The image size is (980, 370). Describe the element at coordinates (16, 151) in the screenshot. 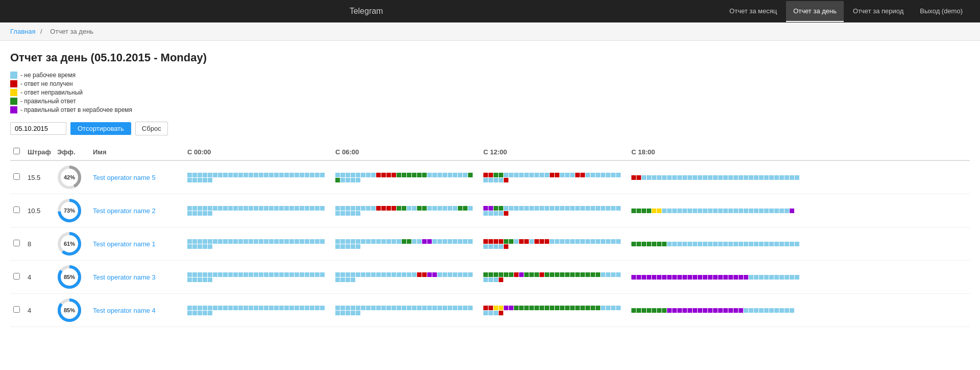

I see `check-all` at that location.